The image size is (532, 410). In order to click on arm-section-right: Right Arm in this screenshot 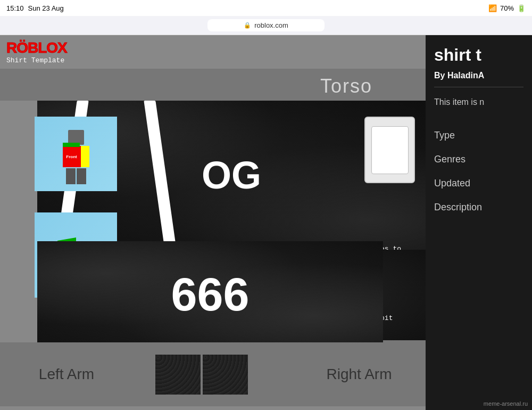, I will do `click(359, 374)`.